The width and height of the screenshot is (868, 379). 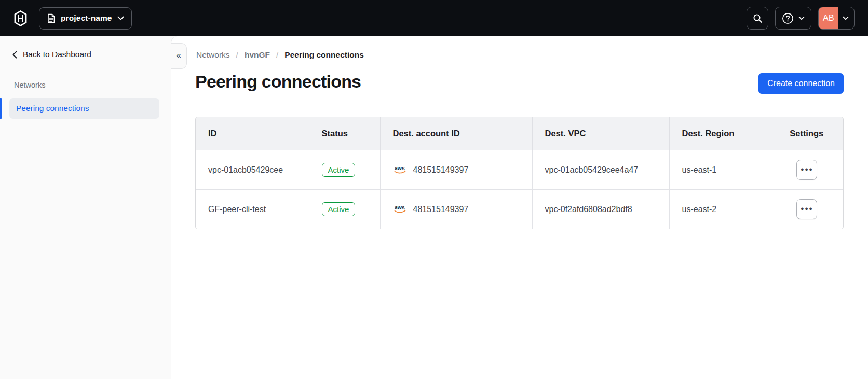 I want to click on table-header-row: ID Status Dest. account ID Dest. VPC Des…, so click(x=520, y=134).